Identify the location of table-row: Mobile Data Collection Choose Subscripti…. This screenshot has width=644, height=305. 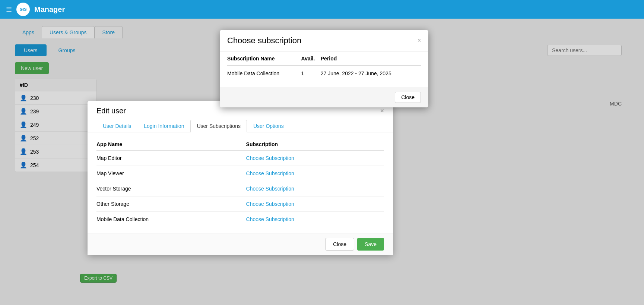
(240, 219).